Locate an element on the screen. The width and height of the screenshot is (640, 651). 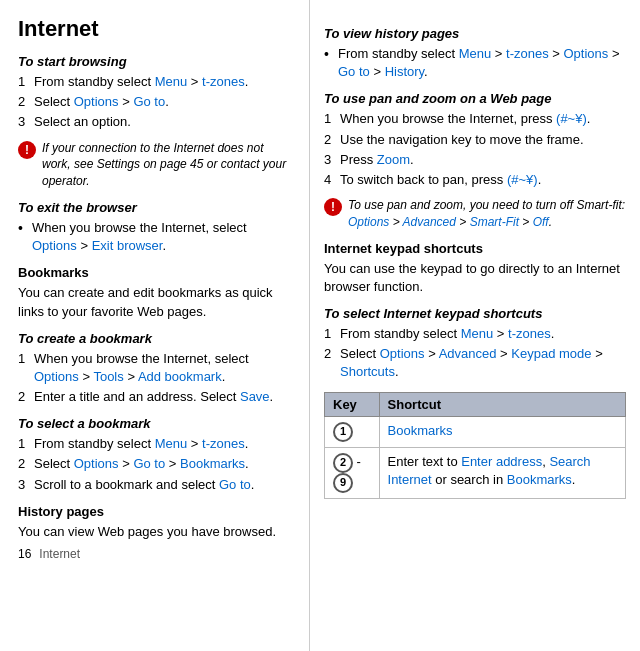
key-hash: (#~¥) is located at coordinates (572, 118).